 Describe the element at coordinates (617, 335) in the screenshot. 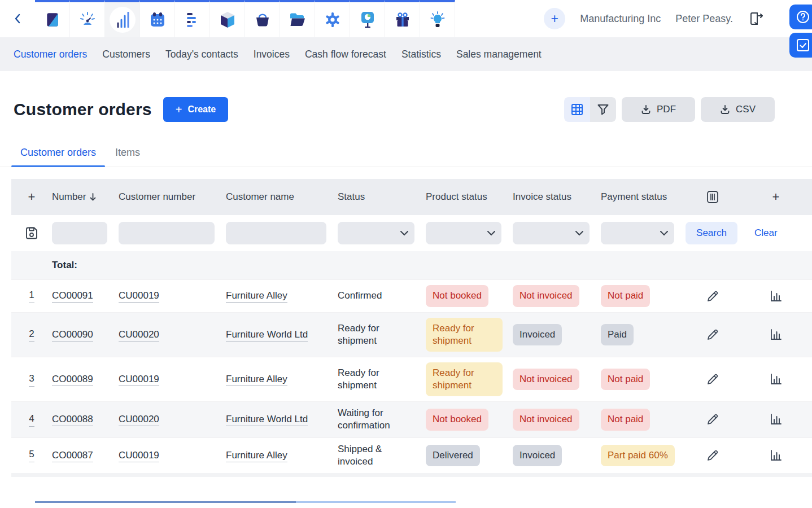

I see `payment-status-badge: Paid` at that location.